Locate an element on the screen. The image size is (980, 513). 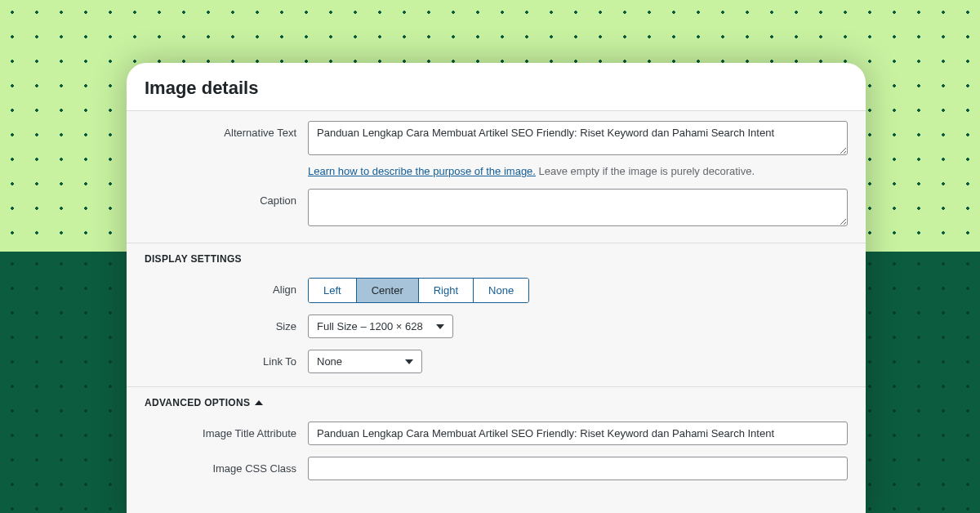
label-css-class: Image CSS Class is located at coordinates (226, 466).